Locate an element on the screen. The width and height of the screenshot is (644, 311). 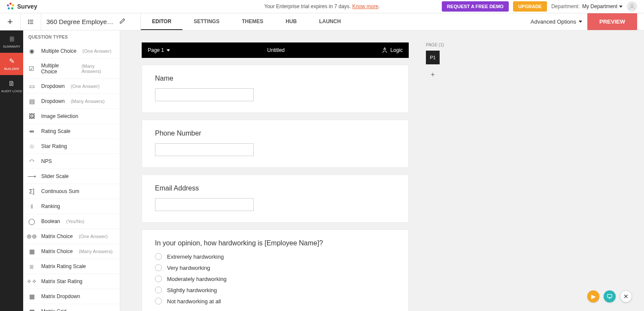
know-more-link: Know more is located at coordinates (365, 6).